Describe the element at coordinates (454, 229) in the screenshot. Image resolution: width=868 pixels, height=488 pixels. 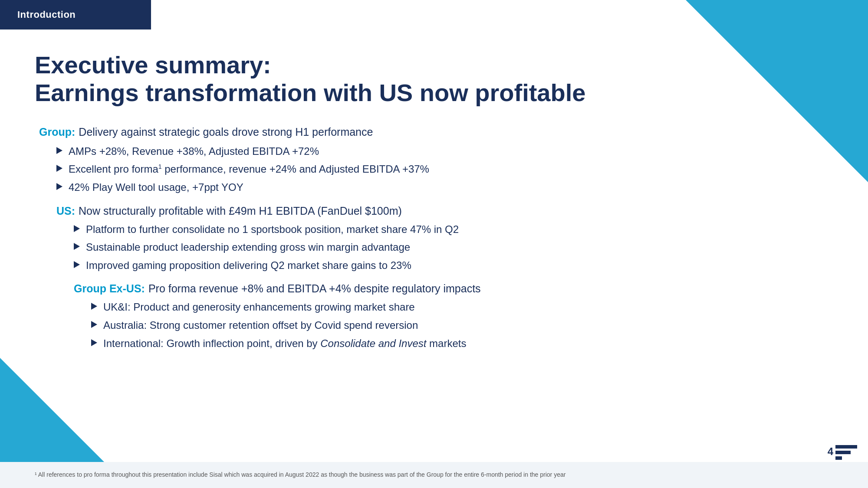
I see `list-item: Platform to further consolidate no 1 spo…` at that location.